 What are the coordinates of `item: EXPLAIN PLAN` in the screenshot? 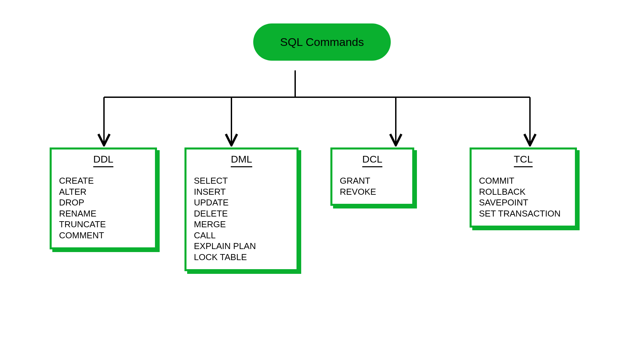 It's located at (241, 246).